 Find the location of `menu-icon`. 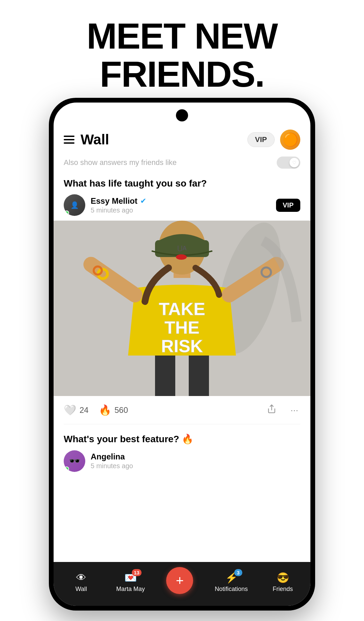

menu-icon is located at coordinates (69, 140).